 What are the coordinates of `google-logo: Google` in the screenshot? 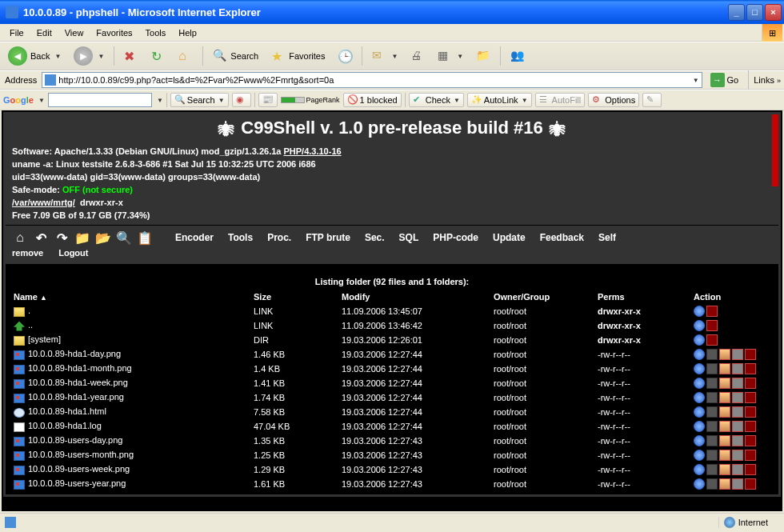 It's located at (18, 100).